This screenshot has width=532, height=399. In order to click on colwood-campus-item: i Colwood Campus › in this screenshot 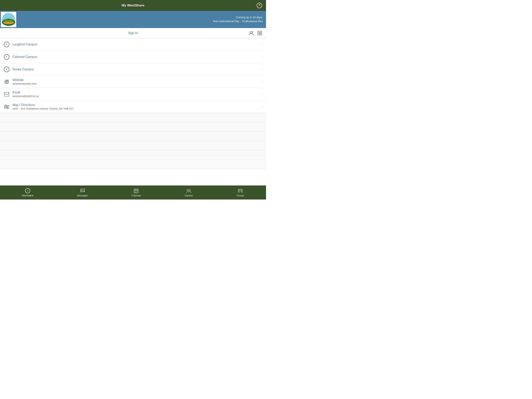, I will do `click(133, 57)`.